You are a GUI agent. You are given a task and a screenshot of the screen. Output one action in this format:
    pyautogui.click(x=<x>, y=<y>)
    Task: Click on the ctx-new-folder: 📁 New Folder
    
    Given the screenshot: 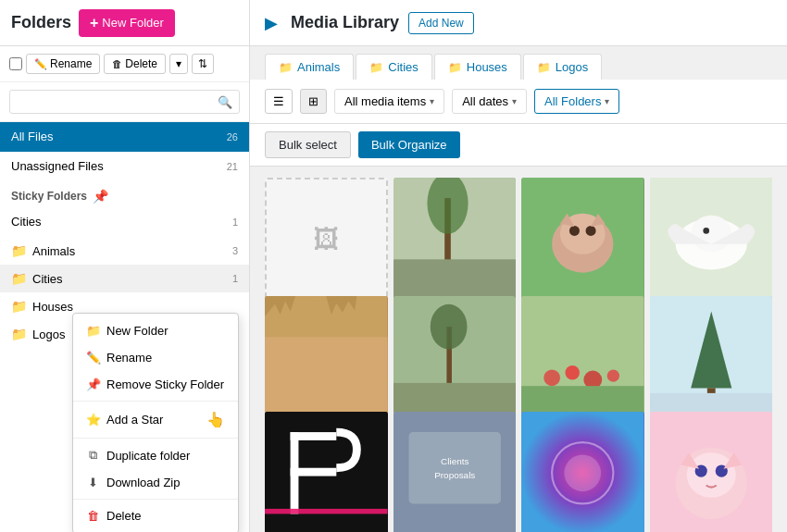 What is the action you would take?
    pyautogui.click(x=156, y=331)
    